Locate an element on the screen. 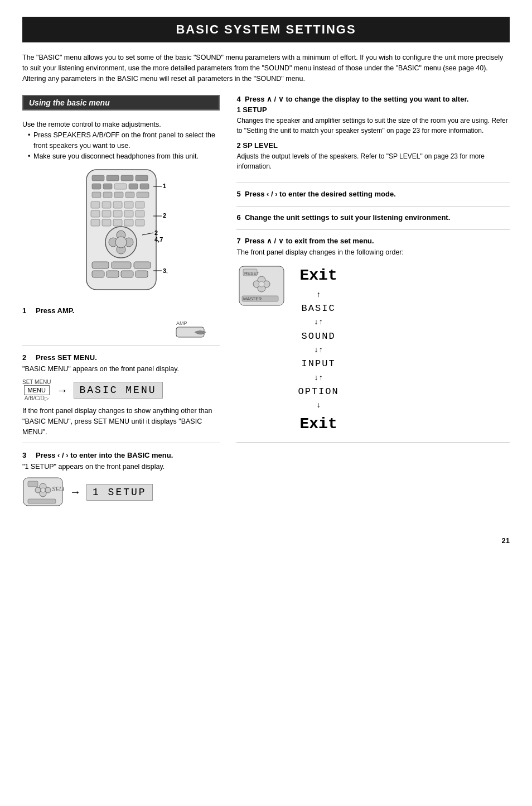 Image resolution: width=532 pixels, height=806 pixels. right-step-6: 6 Change the unit settings to suit your … is located at coordinates (373, 222).